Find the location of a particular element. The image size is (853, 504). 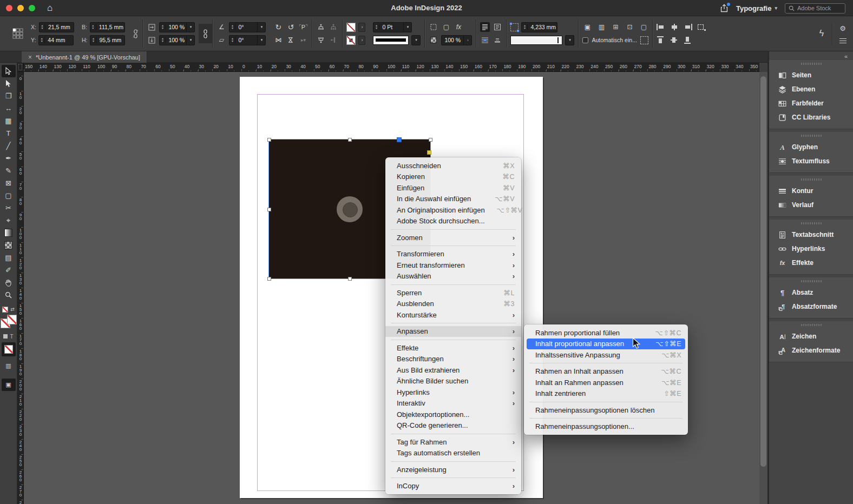

rotate-cw-icon: ↻ is located at coordinates (278, 27).